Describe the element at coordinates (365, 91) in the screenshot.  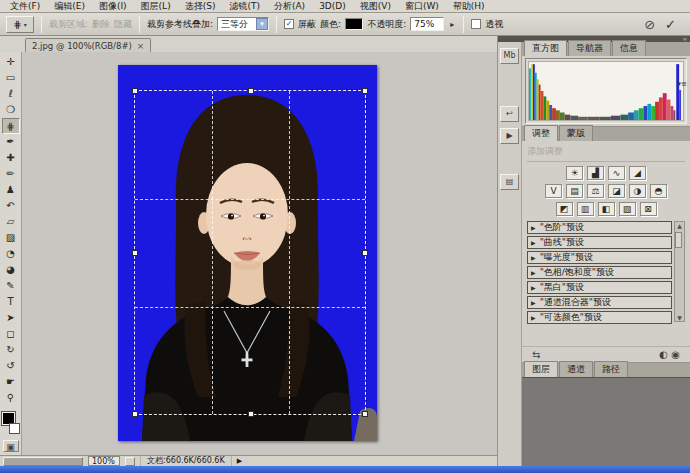
I see `crop-handle-top-right` at that location.